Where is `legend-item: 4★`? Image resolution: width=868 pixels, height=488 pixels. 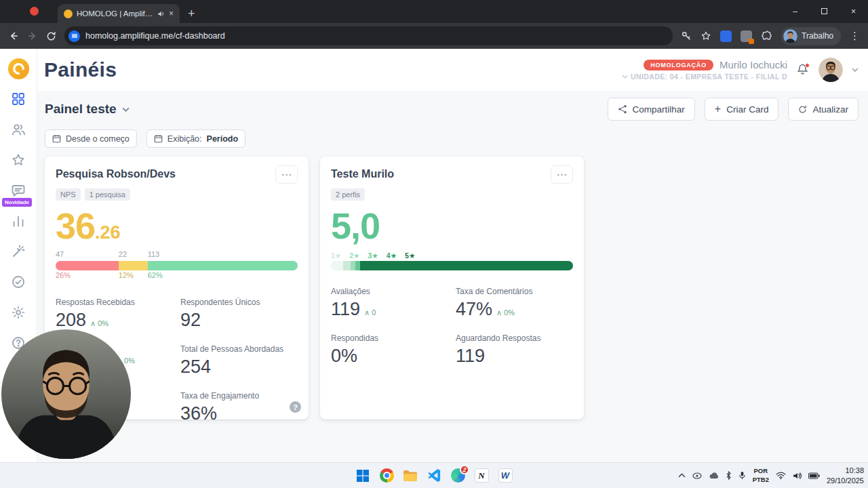 legend-item: 4★ is located at coordinates (392, 256).